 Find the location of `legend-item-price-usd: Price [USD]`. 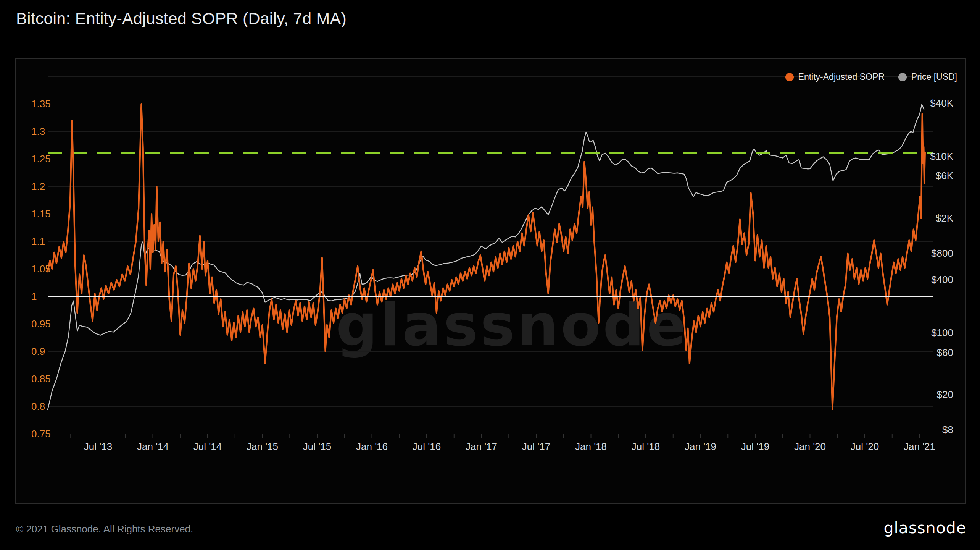

legend-item-price-usd: Price [USD] is located at coordinates (928, 77).